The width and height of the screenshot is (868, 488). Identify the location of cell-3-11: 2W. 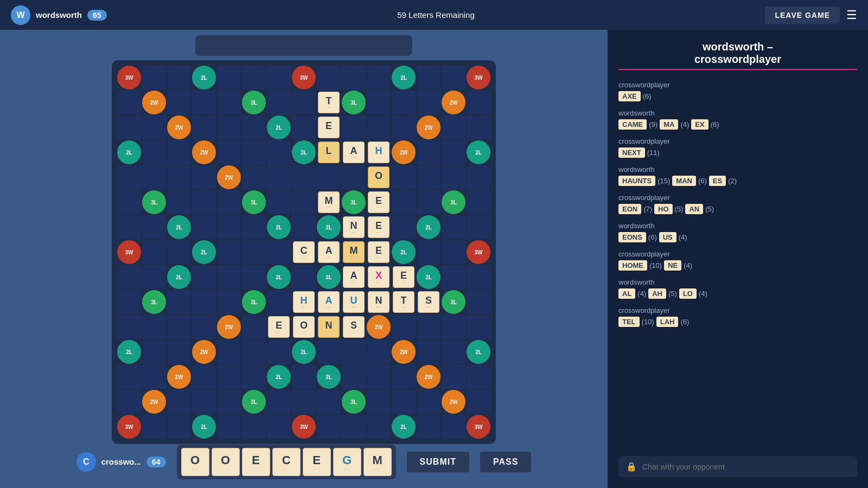
(404, 152).